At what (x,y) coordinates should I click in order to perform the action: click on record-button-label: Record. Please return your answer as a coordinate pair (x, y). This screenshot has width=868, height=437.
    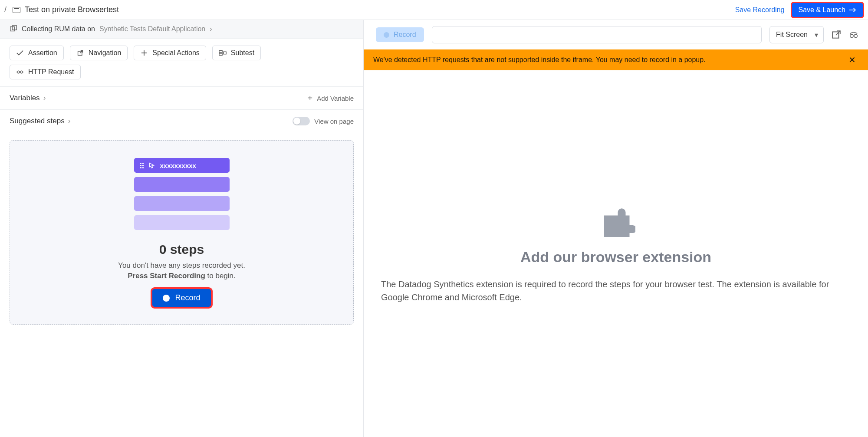
    Looking at the image, I should click on (187, 298).